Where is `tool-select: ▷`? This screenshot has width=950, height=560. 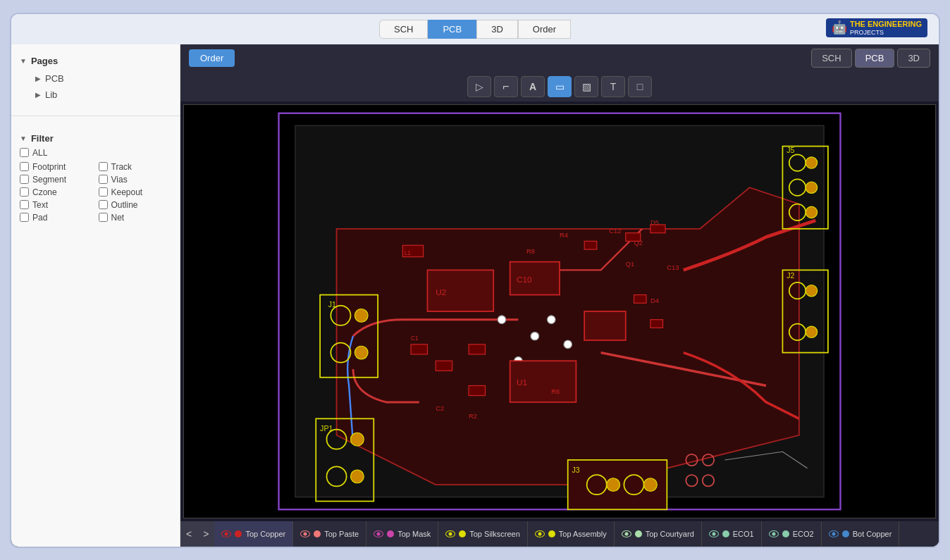 tool-select: ▷ is located at coordinates (479, 87).